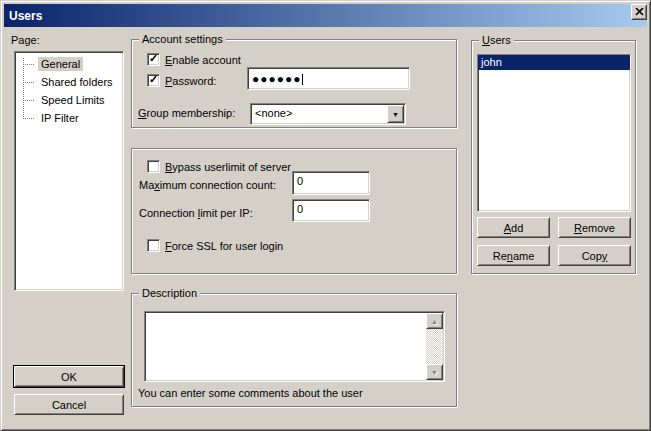 The image size is (651, 431). What do you see at coordinates (554, 157) in the screenshot?
I see `users-group: Users john Add Remove Rename Copy` at bounding box center [554, 157].